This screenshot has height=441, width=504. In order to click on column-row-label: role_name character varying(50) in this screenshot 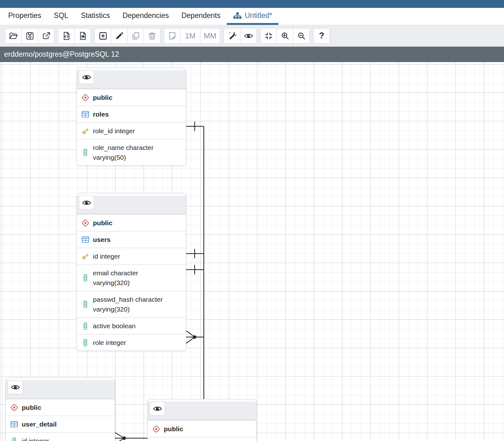, I will do `click(130, 152)`.